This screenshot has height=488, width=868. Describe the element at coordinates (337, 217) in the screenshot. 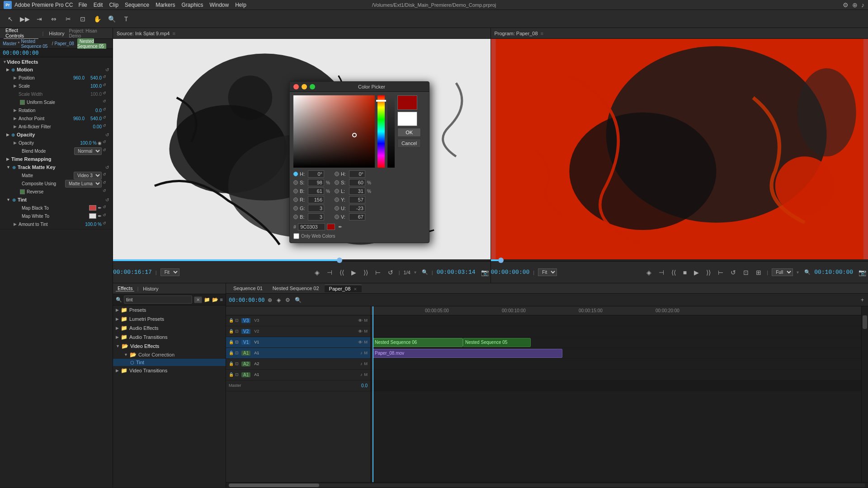

I see `cp-v-radio` at that location.